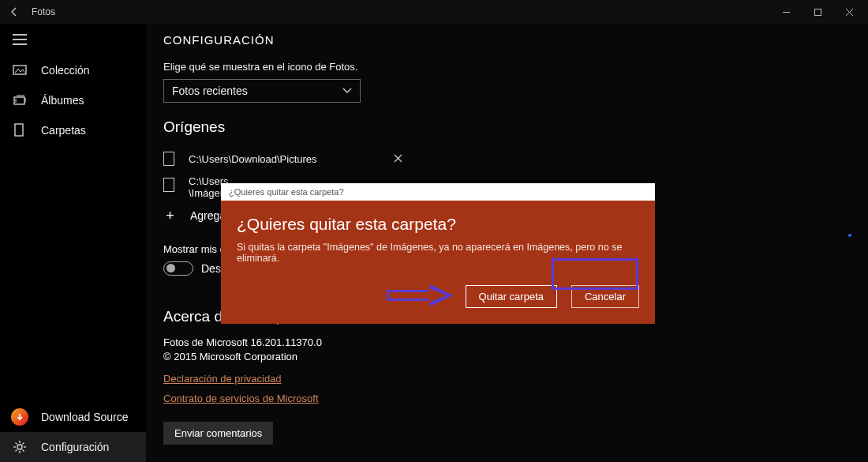 The image size is (868, 462). What do you see at coordinates (73, 447) in the screenshot?
I see `sidebar-item-settings: Configuración` at bounding box center [73, 447].